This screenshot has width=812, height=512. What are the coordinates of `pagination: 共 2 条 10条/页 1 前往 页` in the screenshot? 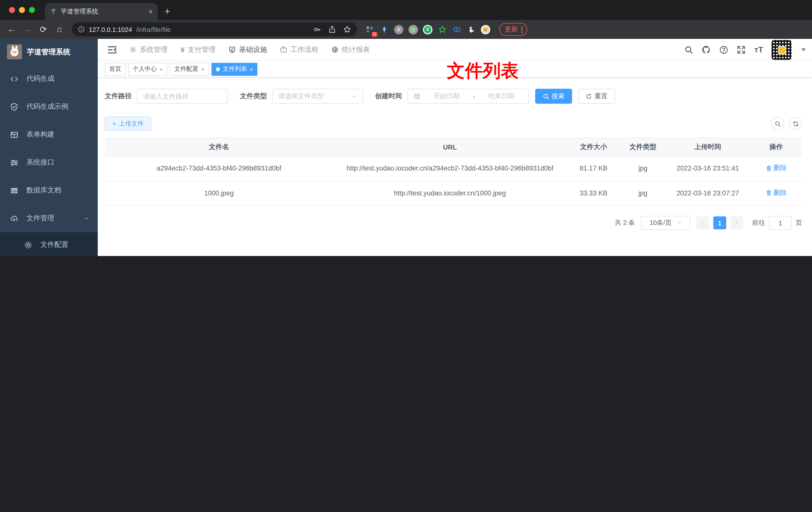 It's located at (453, 223).